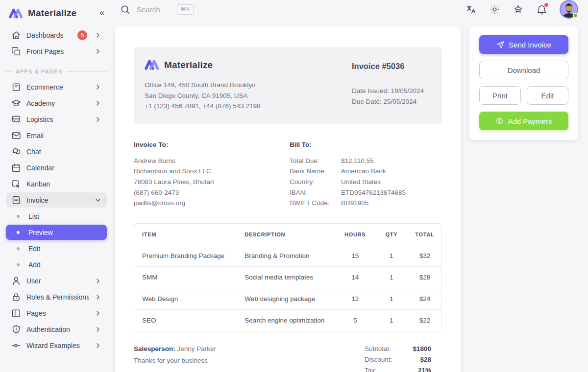 The image size is (588, 372). Describe the element at coordinates (56, 264) in the screenshot. I see `sidebar-item-invoice-add: Add` at that location.